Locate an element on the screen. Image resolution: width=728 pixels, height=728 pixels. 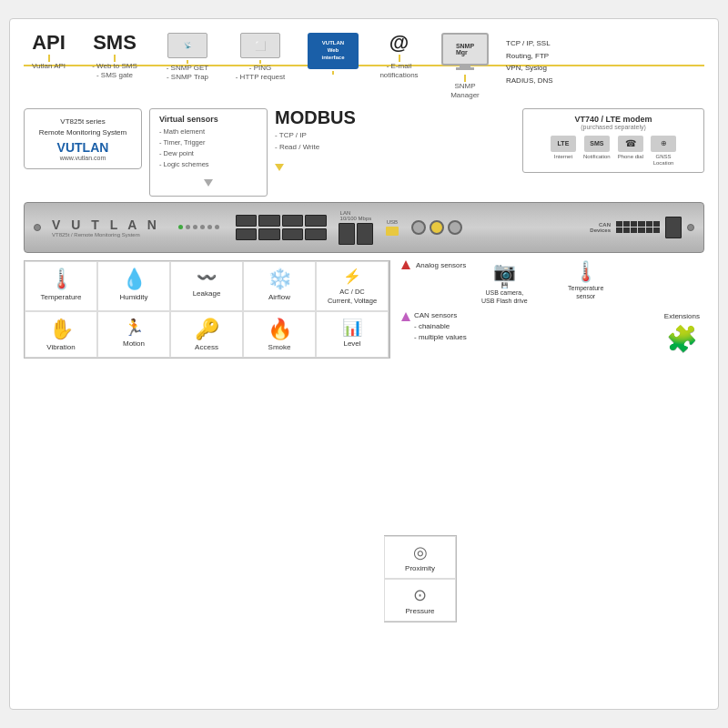
snmp-get-item: 📡 - SNMP GET- SNMP Trap is located at coordinates (187, 58).